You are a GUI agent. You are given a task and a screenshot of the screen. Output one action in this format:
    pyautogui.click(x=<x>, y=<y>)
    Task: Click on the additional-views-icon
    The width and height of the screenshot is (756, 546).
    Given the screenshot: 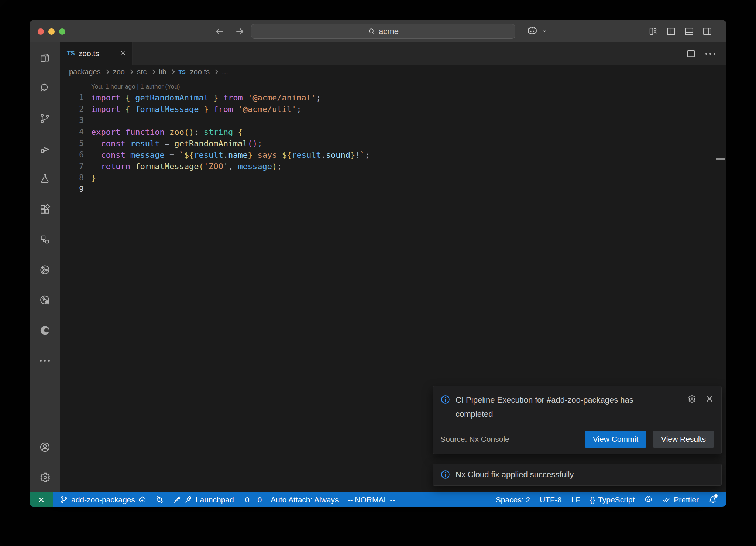 What is the action you would take?
    pyautogui.click(x=45, y=361)
    